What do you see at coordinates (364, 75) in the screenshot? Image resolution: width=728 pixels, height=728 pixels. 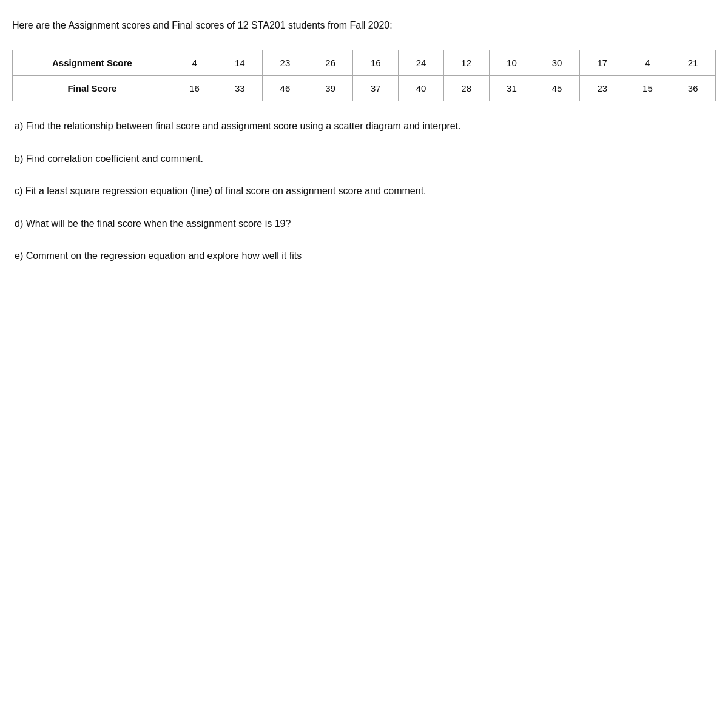 I see `data-table: Assignment Score 4 14 23 26 16 24 12 10 …` at bounding box center [364, 75].